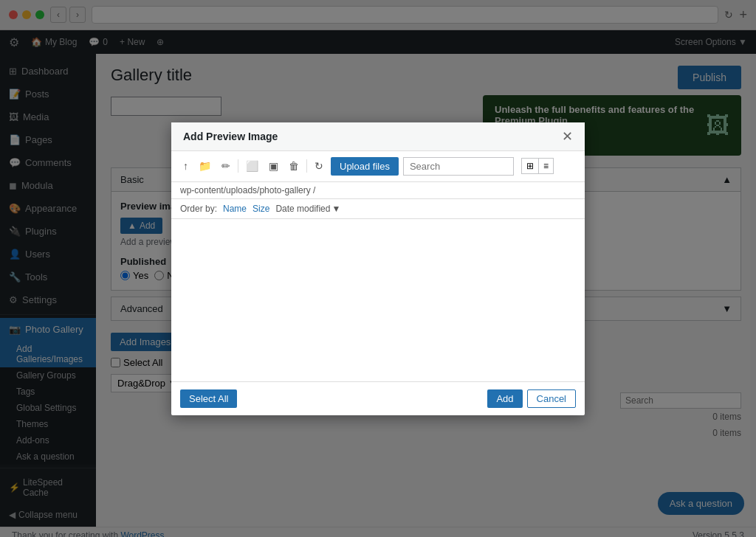 This screenshot has height=537, width=756. What do you see at coordinates (252, 166) in the screenshot?
I see `toolbar-copy-icon: ⬜` at bounding box center [252, 166].